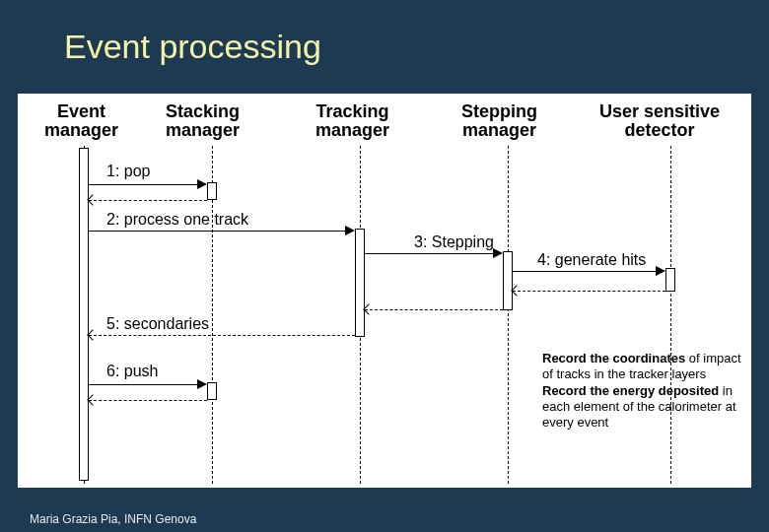  What do you see at coordinates (128, 171) in the screenshot?
I see `msg-1-label: 1: pop` at bounding box center [128, 171].